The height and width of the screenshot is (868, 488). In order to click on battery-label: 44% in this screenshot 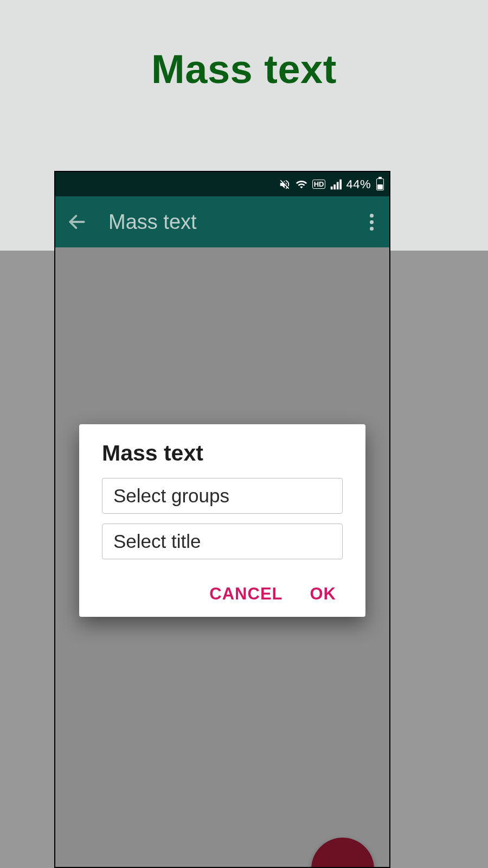, I will do `click(358, 184)`.